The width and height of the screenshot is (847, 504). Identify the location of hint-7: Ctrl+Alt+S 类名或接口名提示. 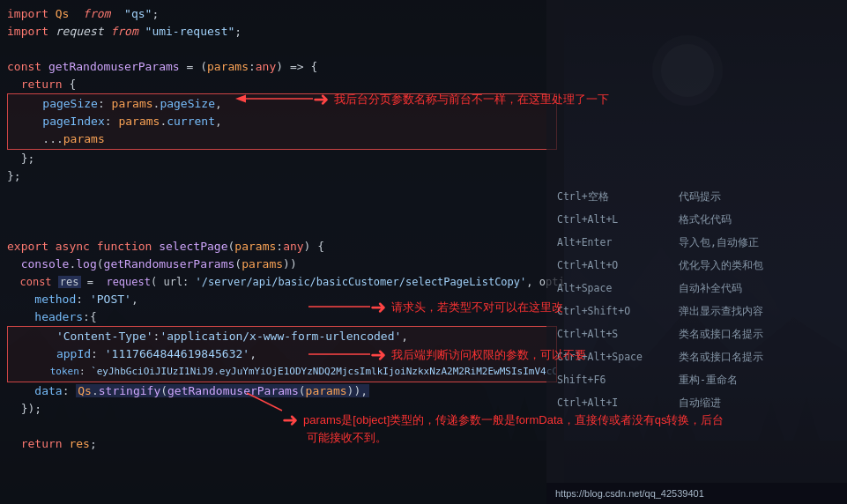
(696, 334).